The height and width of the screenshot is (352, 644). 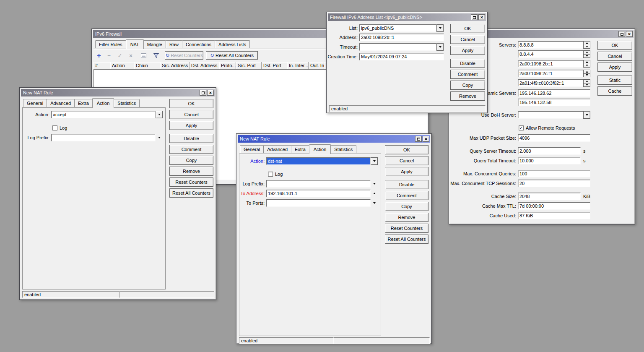 I want to click on doh-server-dropdown, so click(x=587, y=115).